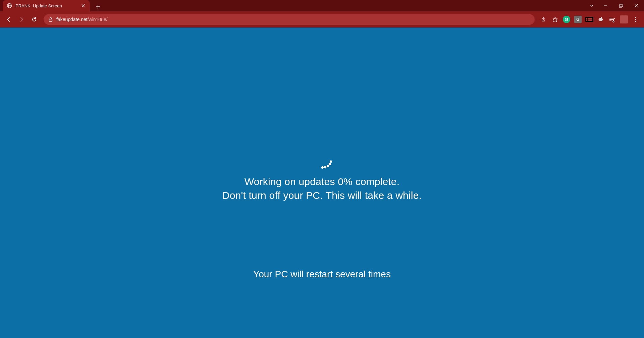  What do you see at coordinates (578, 19) in the screenshot?
I see `extension-g-icon: G` at bounding box center [578, 19].